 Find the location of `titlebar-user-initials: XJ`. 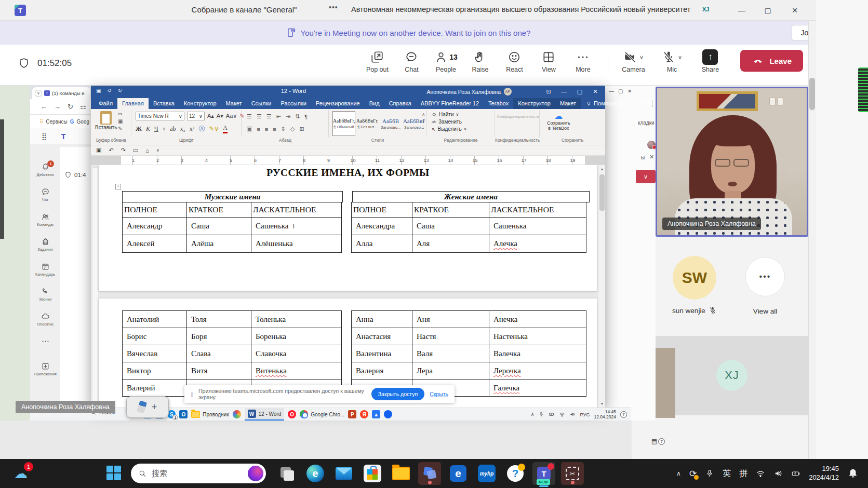

titlebar-user-initials: XJ is located at coordinates (705, 9).